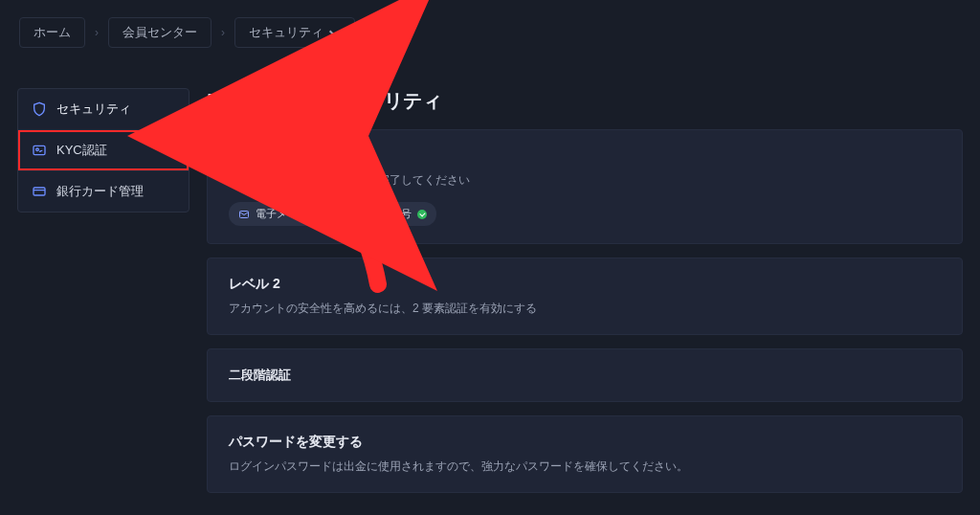 Image resolution: width=980 pixels, height=515 pixels. I want to click on sidebar-item-bank-card: 銀行カード管理, so click(103, 191).